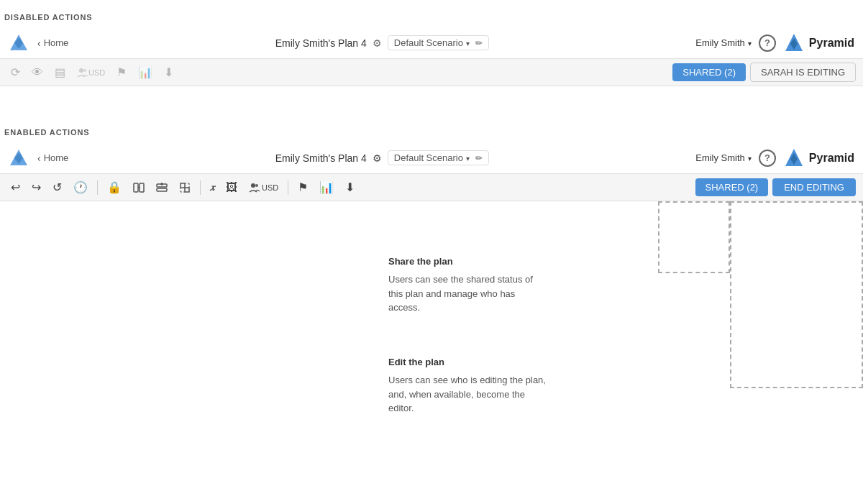  What do you see at coordinates (432, 73) in the screenshot?
I see `disabled-toolbar: ⟳ 👁 ▤ USD ⚑ 📊 ⬇ SHARED (2) SARAH IS EDIT…` at bounding box center [432, 73].